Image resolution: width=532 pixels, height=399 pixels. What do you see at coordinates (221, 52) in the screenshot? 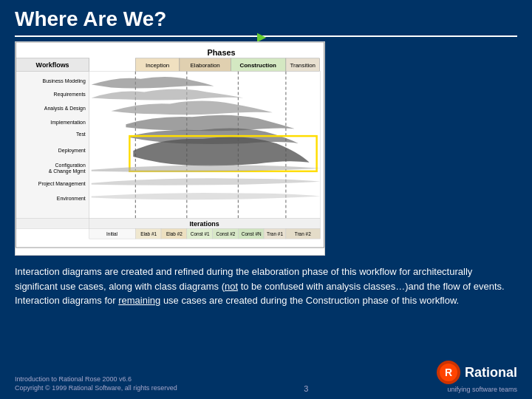
I see `svg-text: Phases` at bounding box center [221, 52].